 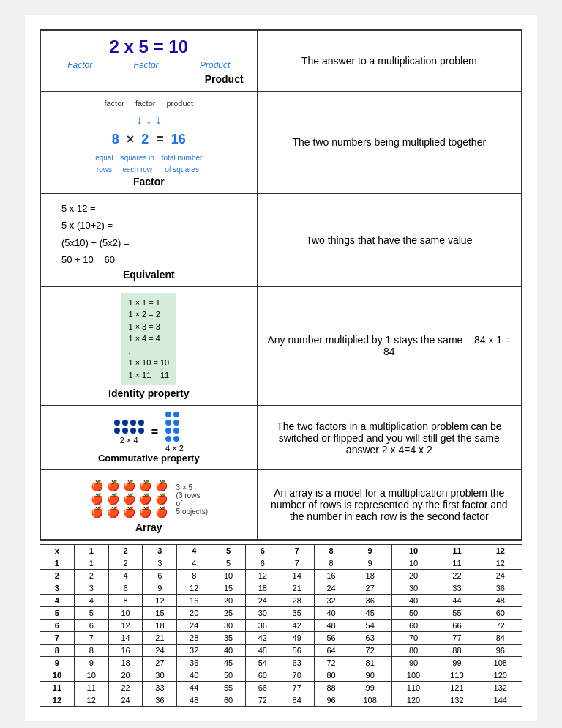 I want to click on factor-col-label: factor, so click(x=114, y=104).